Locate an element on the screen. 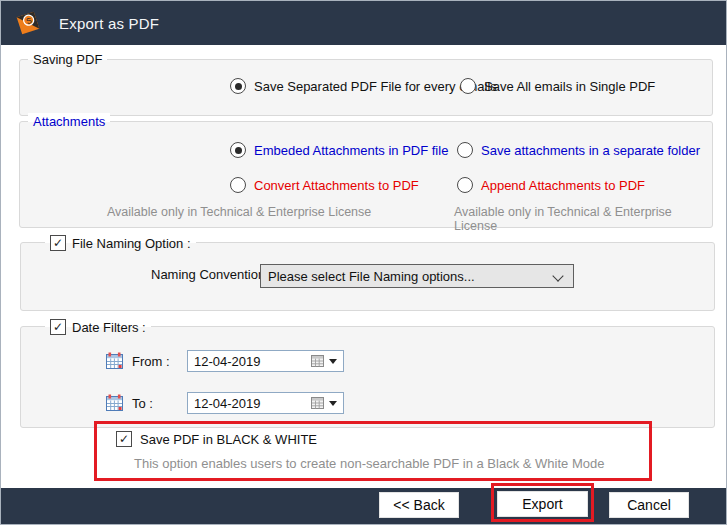  radio-embedded-attachments: Embeded Attachments in PDF file is located at coordinates (339, 150).